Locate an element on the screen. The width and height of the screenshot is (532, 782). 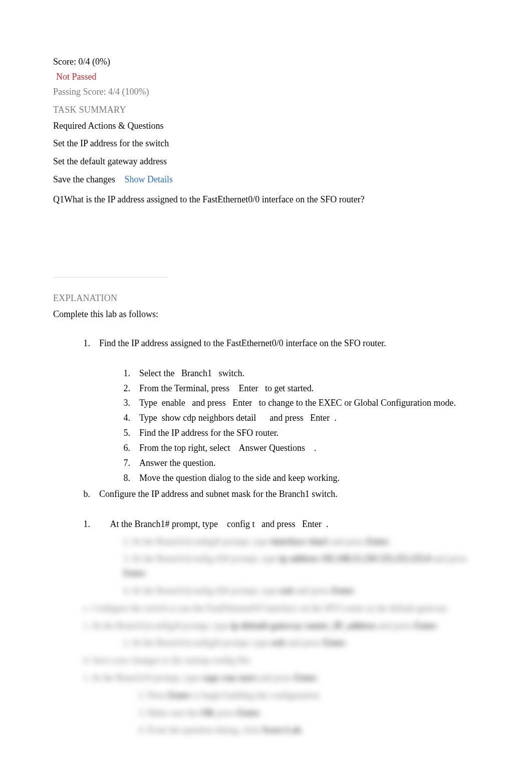
blurred-bold: interface vlan1 is located at coordinates (300, 542).